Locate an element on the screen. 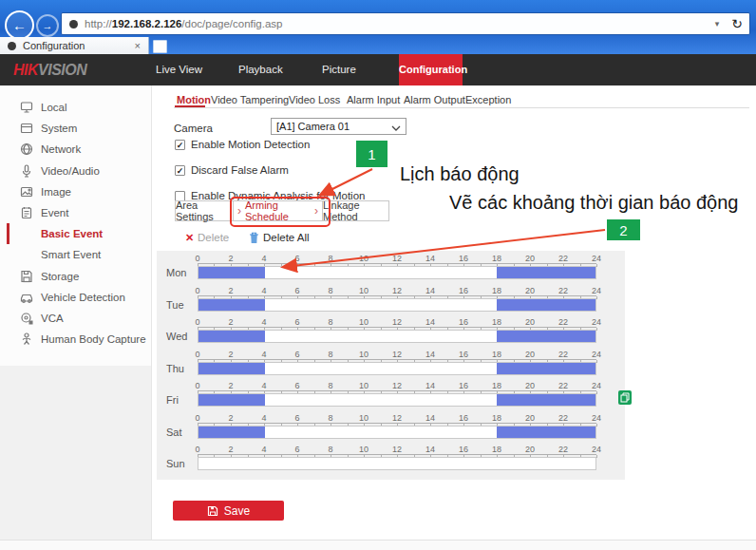  tab-video-tampering: Video Tampering is located at coordinates (250, 100).